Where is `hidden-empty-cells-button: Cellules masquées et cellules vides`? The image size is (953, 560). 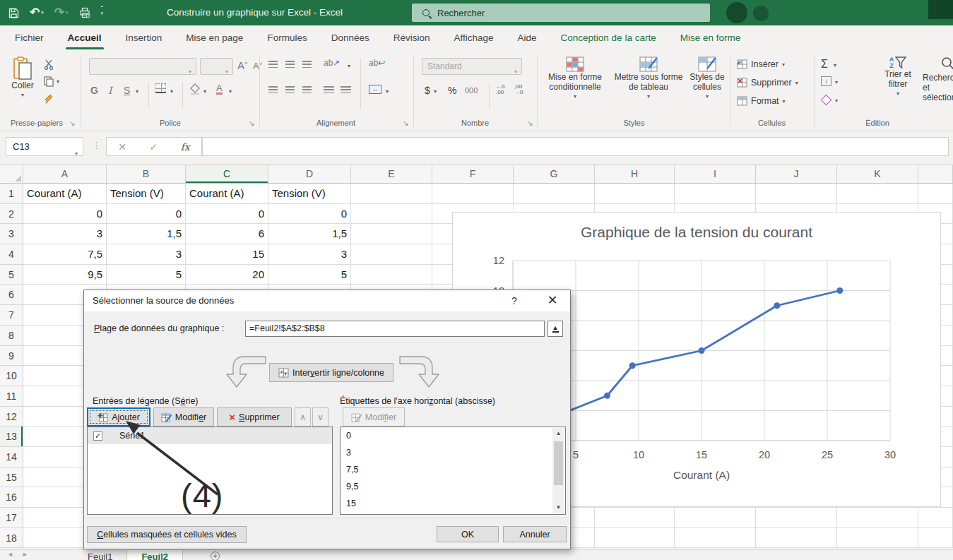
hidden-empty-cells-button: Cellules masquées et cellules vides is located at coordinates (167, 535).